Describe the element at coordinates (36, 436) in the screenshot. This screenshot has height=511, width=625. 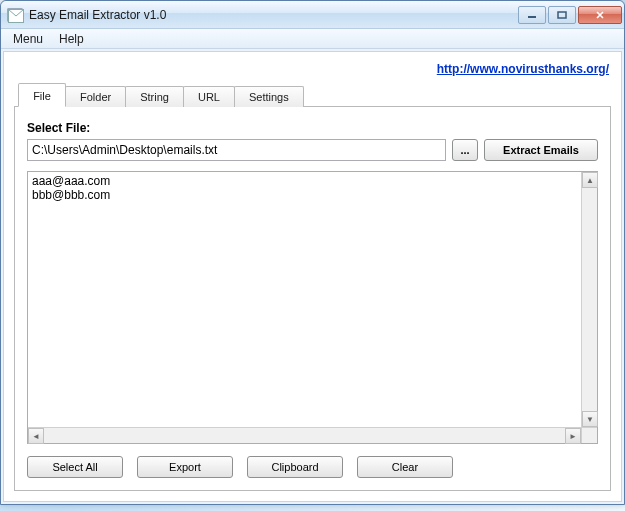
I see `scroll-left-icon: ◄` at that location.